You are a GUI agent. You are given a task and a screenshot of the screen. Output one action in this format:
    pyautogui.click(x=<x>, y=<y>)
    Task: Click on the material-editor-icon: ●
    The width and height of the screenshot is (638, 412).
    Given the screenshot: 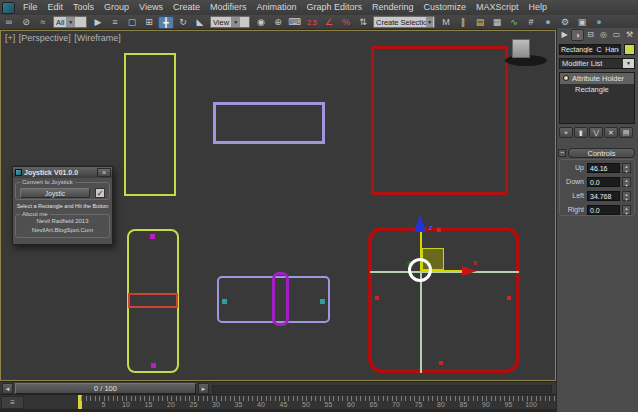 What is the action you would take?
    pyautogui.click(x=548, y=22)
    